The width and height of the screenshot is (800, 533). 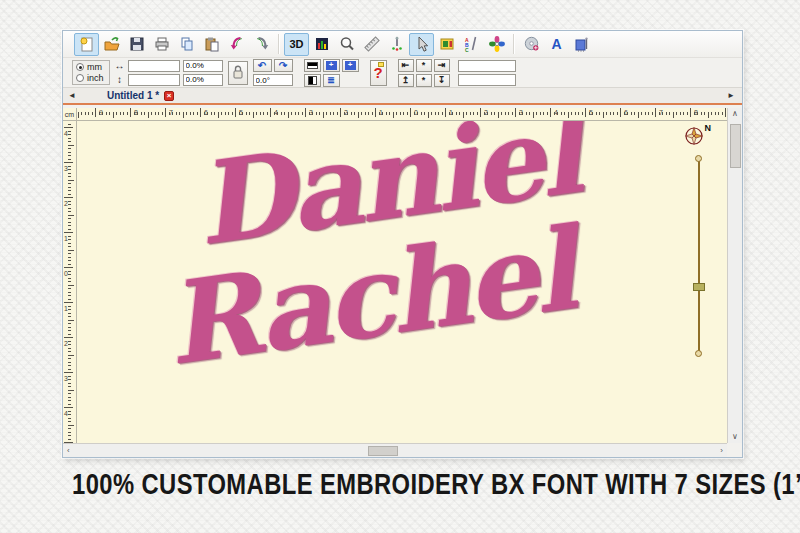 What do you see at coordinates (487, 66) in the screenshot?
I see `position-x-input` at bounding box center [487, 66].